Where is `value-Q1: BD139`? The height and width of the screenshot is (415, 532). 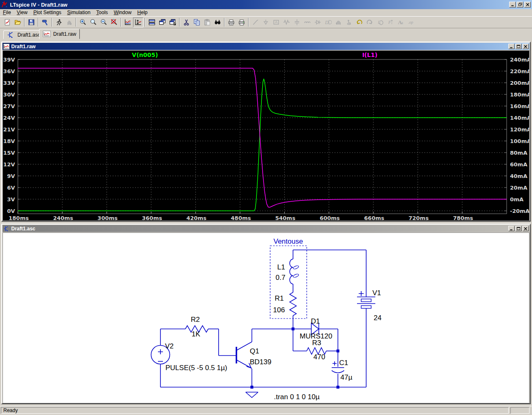
value-Q1: BD139 is located at coordinates (261, 362).